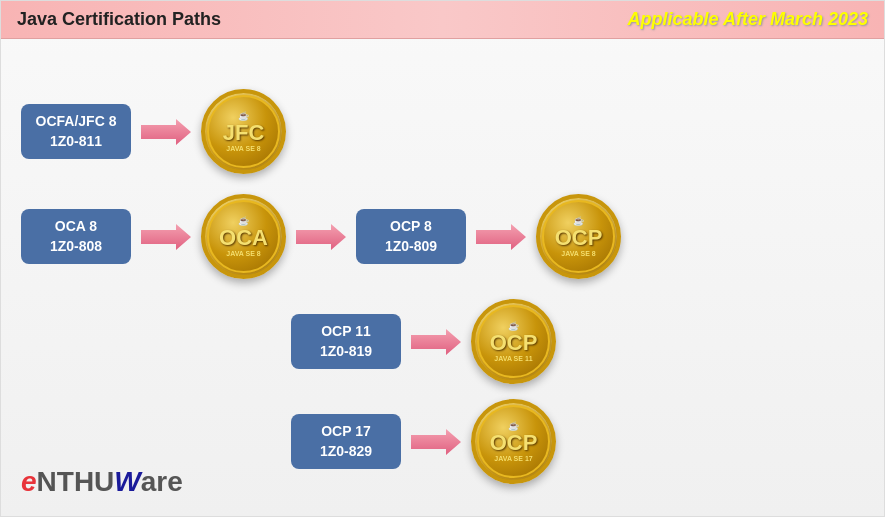 The width and height of the screenshot is (885, 517). I want to click on arrow-jfc, so click(166, 132).